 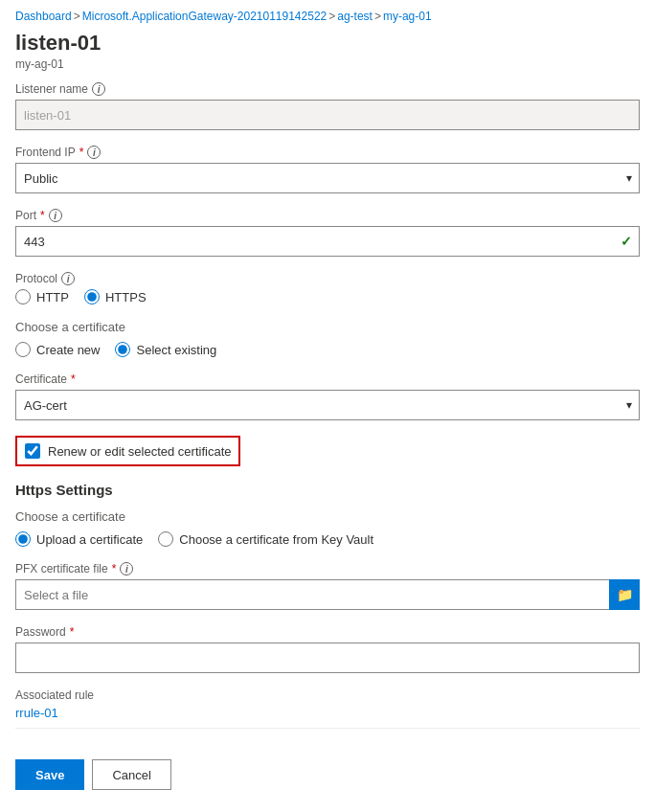 I want to click on port-input, so click(x=328, y=241).